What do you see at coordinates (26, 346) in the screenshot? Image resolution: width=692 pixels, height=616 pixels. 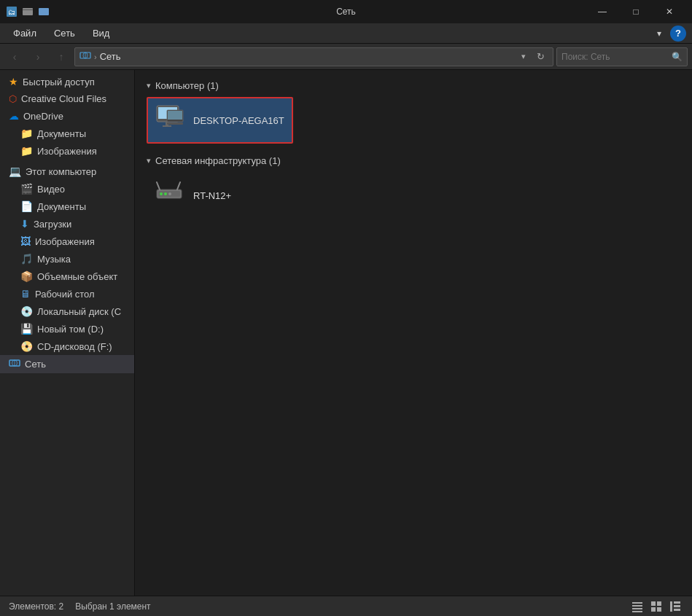 I see `dvd-drive-icon: 📀` at bounding box center [26, 346].